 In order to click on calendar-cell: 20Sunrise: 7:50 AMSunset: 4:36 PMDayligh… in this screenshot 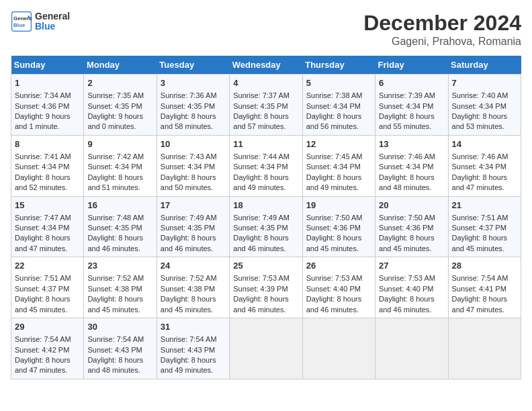, I will do `click(412, 227)`.